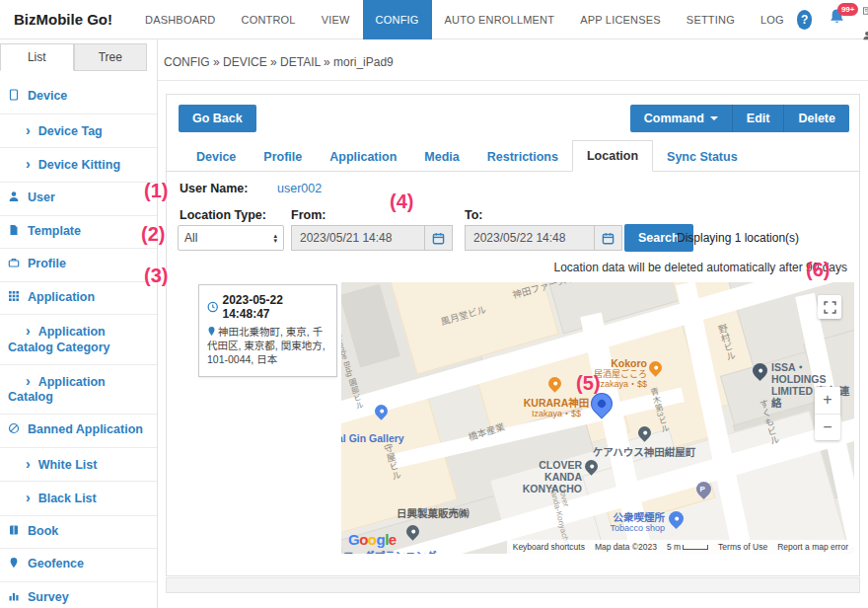  Describe the element at coordinates (442, 157) in the screenshot. I see `tab-media: Media` at that location.